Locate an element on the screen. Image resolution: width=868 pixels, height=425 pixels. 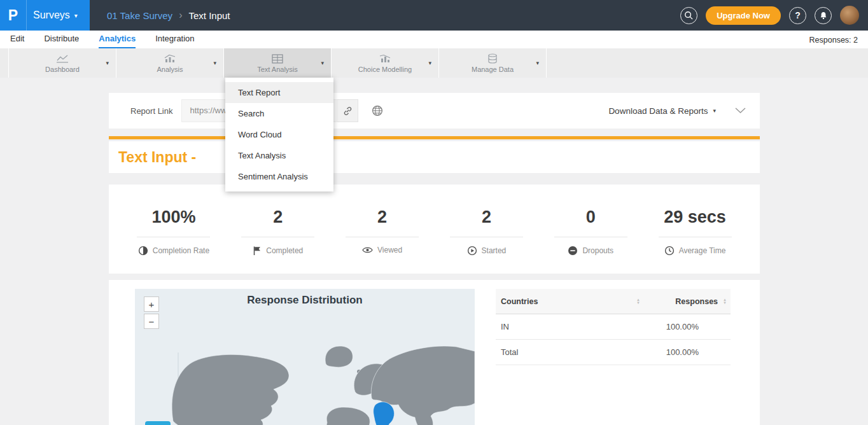
tab-label: Text Analysis is located at coordinates (277, 69).